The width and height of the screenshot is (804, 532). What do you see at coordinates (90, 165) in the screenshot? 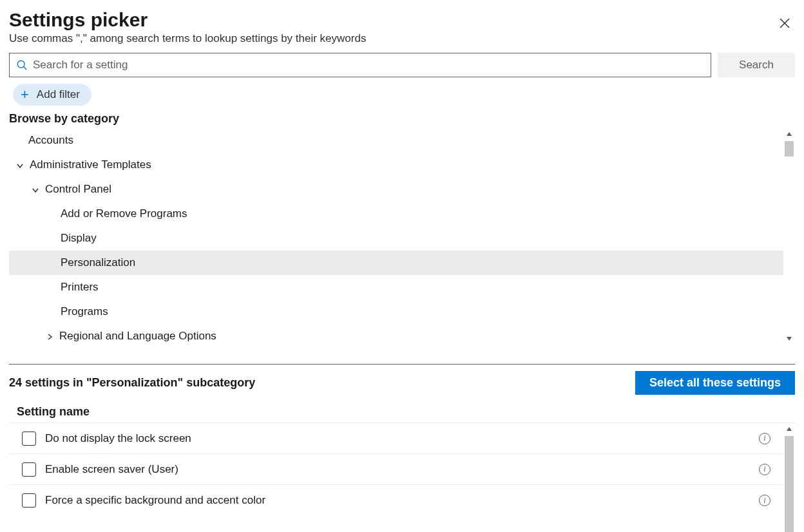
I see `tree-label: Administrative Templates` at bounding box center [90, 165].